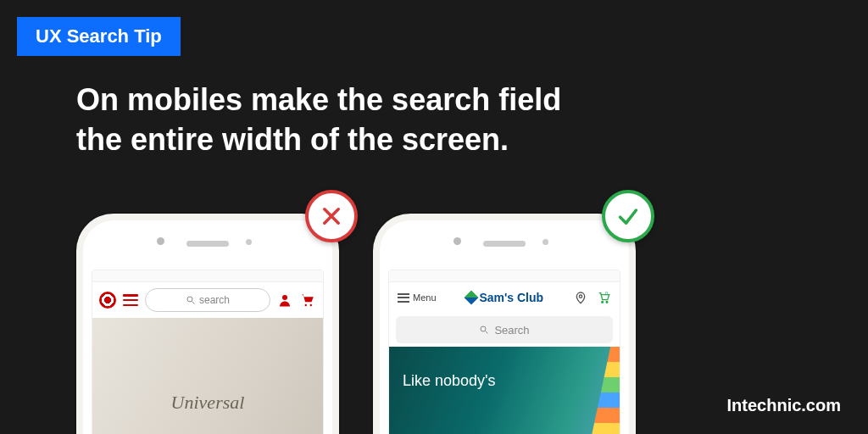 This screenshot has height=434, width=868. Describe the element at coordinates (504, 327) in the screenshot. I see `phone-body: Menu Sam's Club 0 Search Like nobody's` at that location.